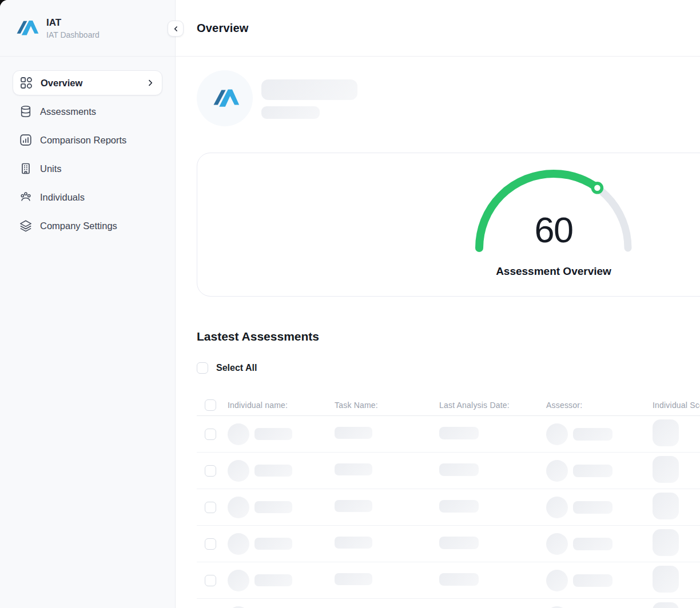 This screenshot has width=700, height=608. I want to click on sidebar-item-assessments: Assessments, so click(88, 111).